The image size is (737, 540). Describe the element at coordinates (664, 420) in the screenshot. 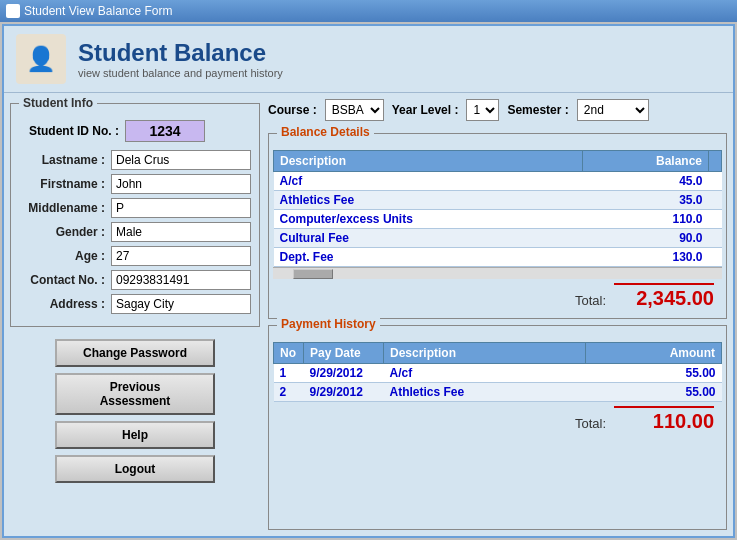

I see `payment-total-value: 110.00` at that location.